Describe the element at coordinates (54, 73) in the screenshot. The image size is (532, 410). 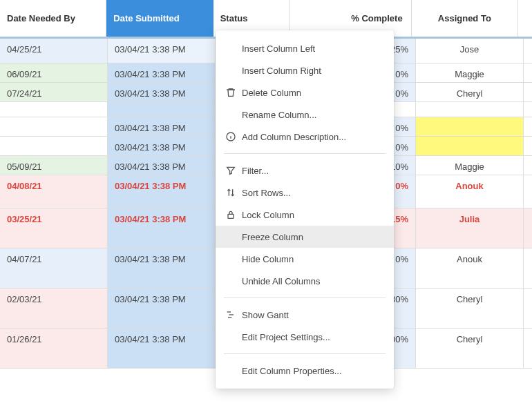
I see `cell-date-needed: 06/09/21` at that location.